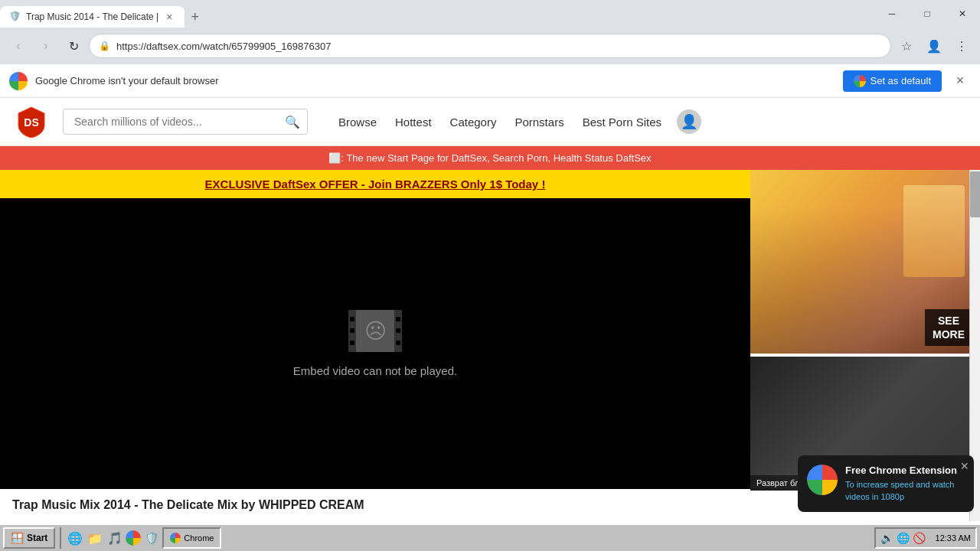  I want to click on extension-popup: Free Chrome Extension To increase speed …, so click(886, 484).